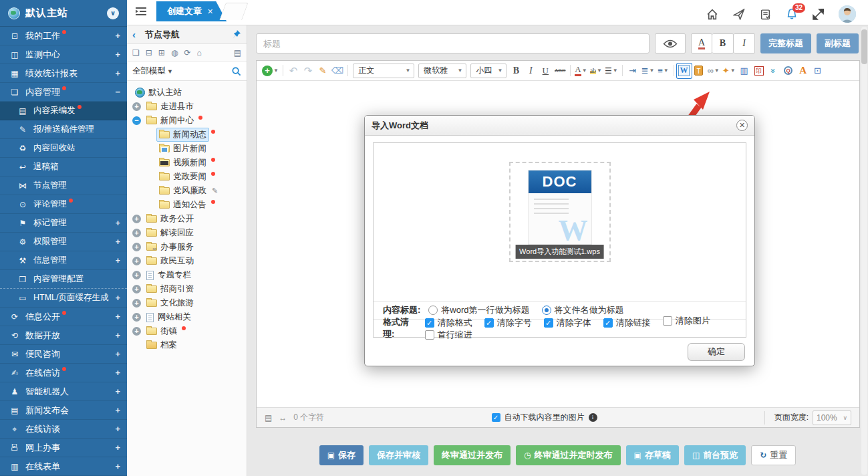 This screenshot has width=868, height=476. Describe the element at coordinates (63, 298) in the screenshot. I see `sidebar-item-html-cache: ▭HTML/页面缓存生成+` at that location.